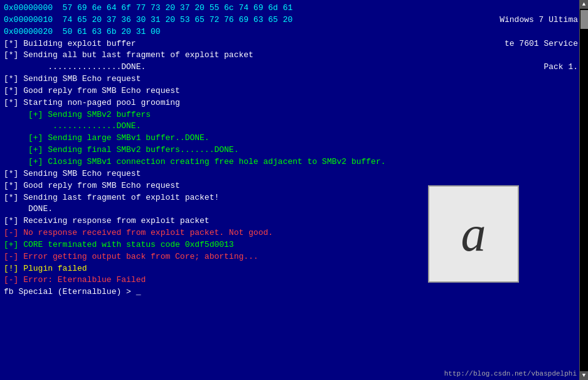  I want to click on autocomplete-letter: a, so click(474, 234).